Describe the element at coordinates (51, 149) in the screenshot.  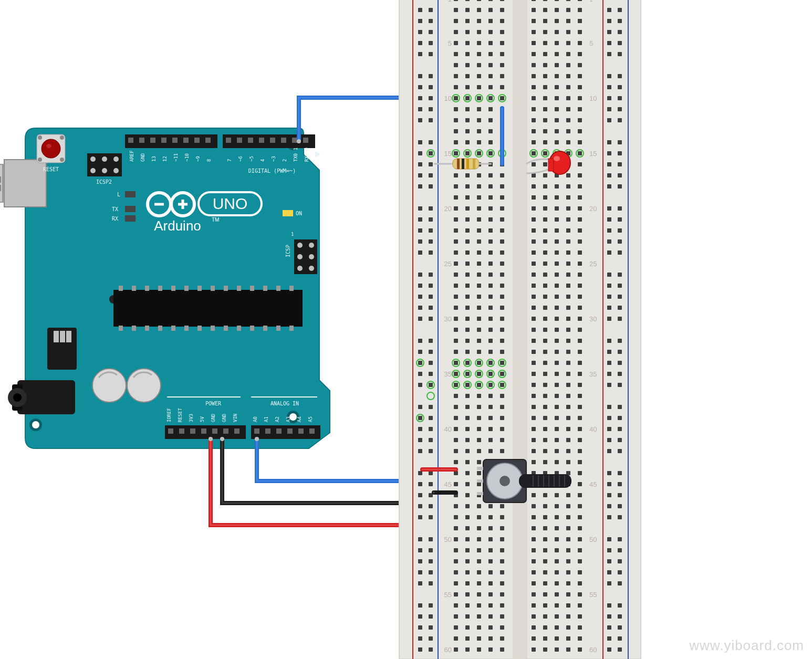
I see `reset-button` at that location.